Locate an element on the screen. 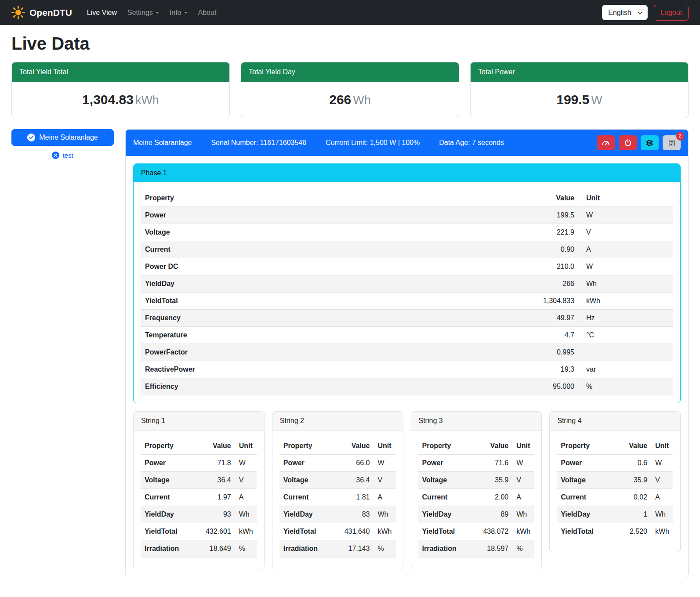  value-cell: 0.995 is located at coordinates (490, 352).